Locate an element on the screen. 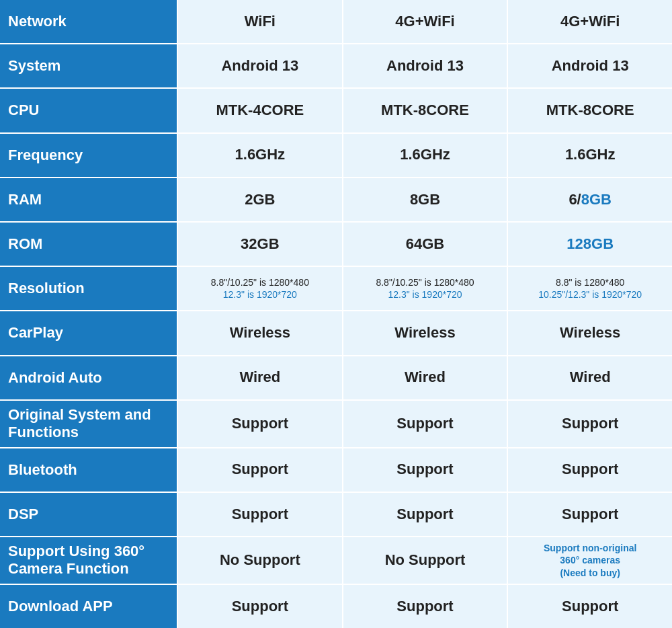 This screenshot has height=628, width=672. row-label: Bluetooth is located at coordinates (89, 470).